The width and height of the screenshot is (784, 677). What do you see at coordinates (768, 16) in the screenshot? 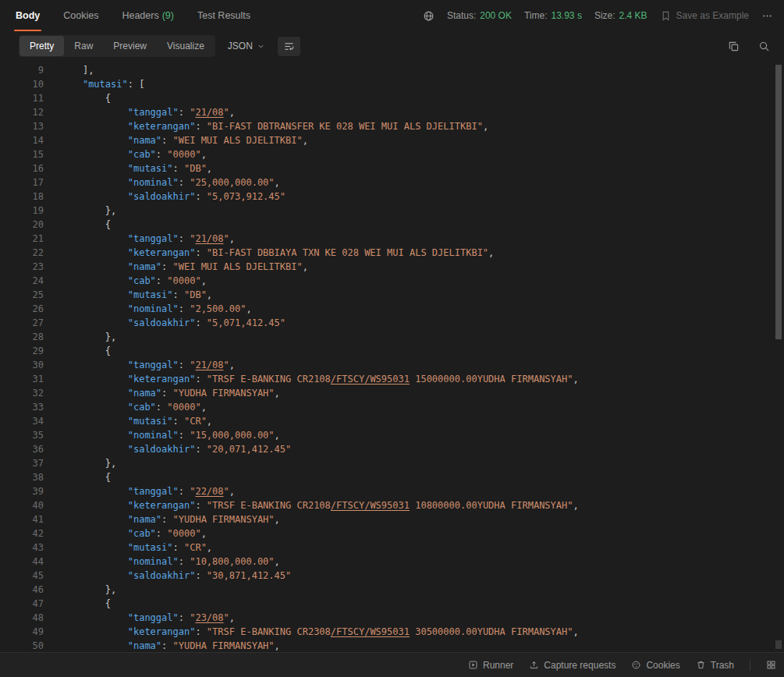
I see `more-options-icon` at bounding box center [768, 16].